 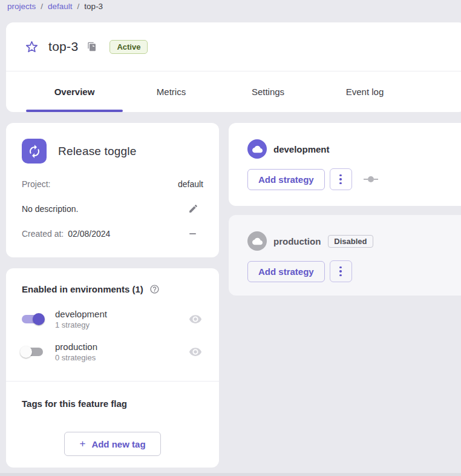 I want to click on breadcrumb: projects / default / top-3, so click(x=55, y=6).